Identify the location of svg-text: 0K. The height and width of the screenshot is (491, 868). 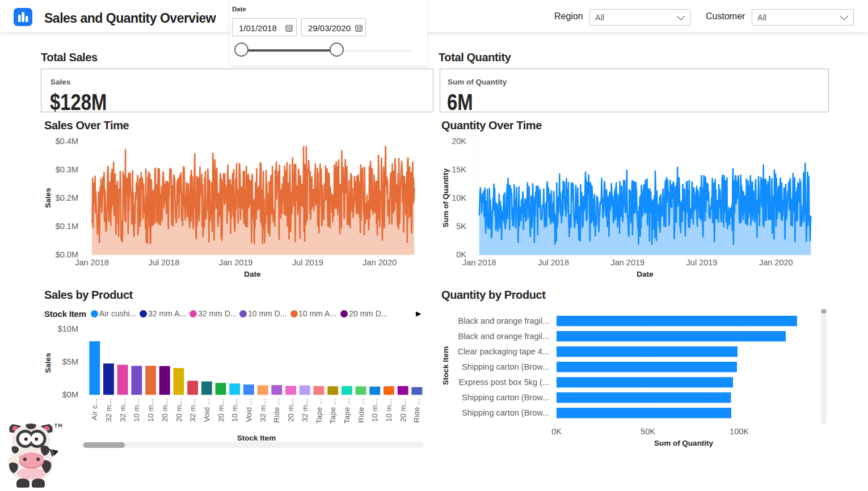
(557, 431).